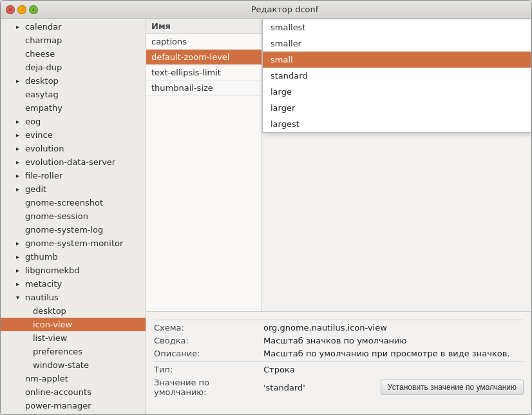  Describe the element at coordinates (19, 298) in the screenshot. I see `arrow-icon: ▾` at that location.